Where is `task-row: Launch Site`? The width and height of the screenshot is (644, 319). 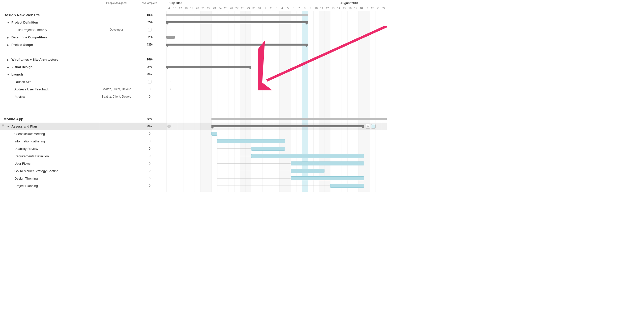
task-row: Launch Site is located at coordinates (50, 82).